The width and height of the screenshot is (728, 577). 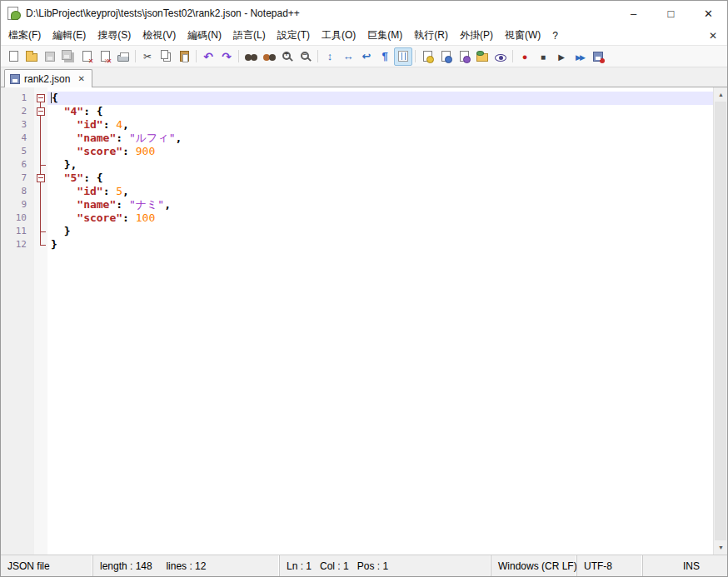 What do you see at coordinates (43, 245) in the screenshot?
I see `fold-end-line` at bounding box center [43, 245].